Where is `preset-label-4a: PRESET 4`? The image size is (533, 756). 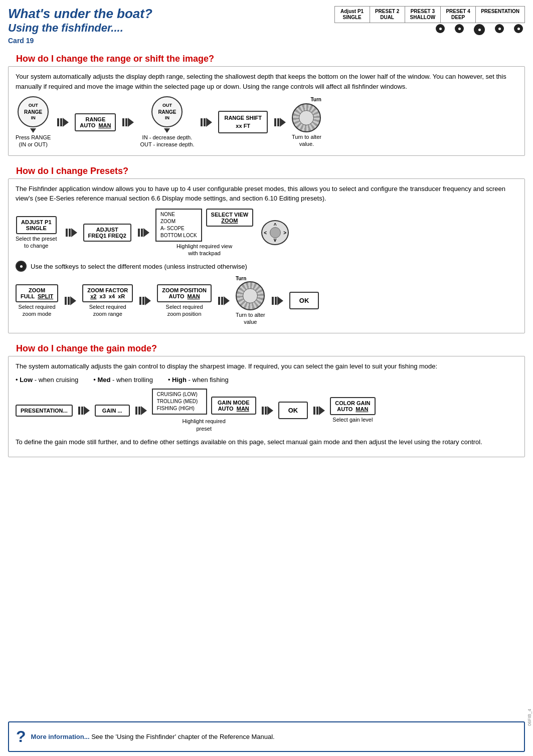
preset-label-4a: PRESET 4 is located at coordinates (458, 12).